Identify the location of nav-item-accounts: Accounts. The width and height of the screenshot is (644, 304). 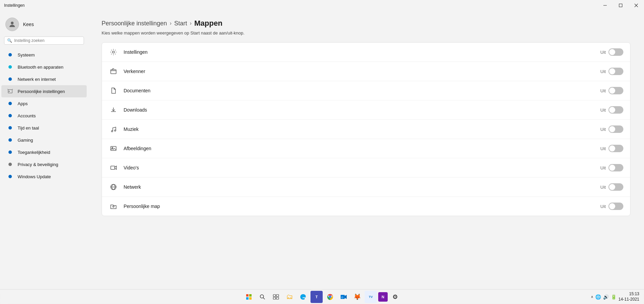
(44, 116).